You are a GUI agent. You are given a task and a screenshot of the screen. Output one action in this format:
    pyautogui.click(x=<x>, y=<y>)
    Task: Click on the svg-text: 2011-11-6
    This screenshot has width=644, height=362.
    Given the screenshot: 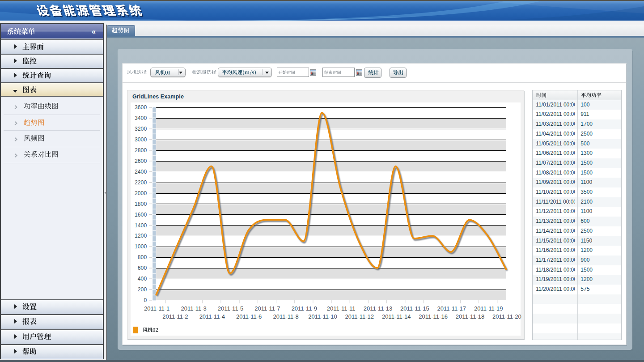 What is the action you would take?
    pyautogui.click(x=249, y=317)
    